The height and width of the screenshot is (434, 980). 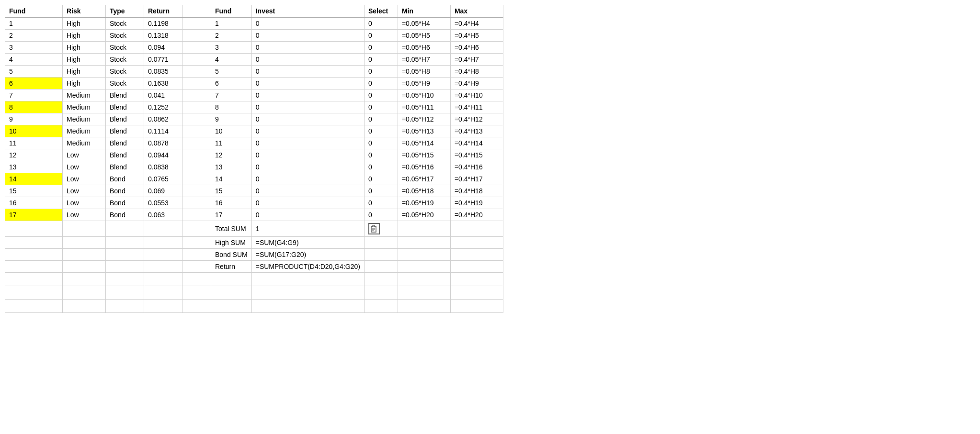 I want to click on cell-return: 0.063, so click(x=163, y=215).